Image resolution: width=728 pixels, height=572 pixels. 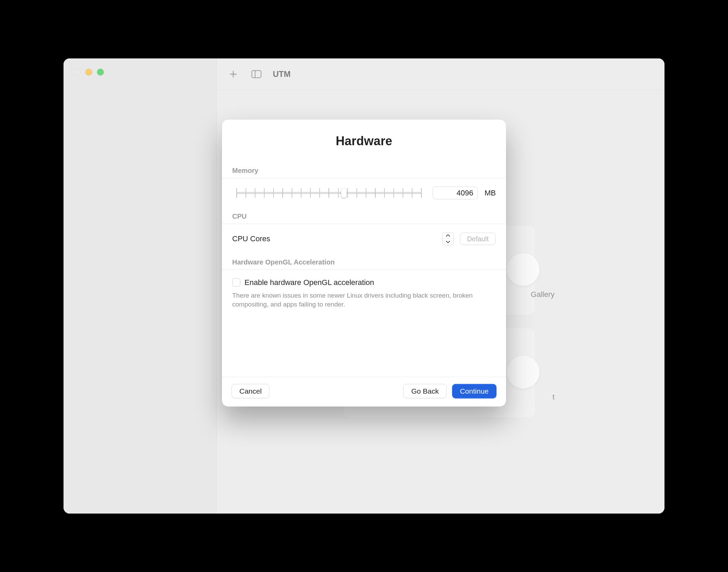 What do you see at coordinates (425, 391) in the screenshot?
I see `go-back-button: Go Back` at bounding box center [425, 391].